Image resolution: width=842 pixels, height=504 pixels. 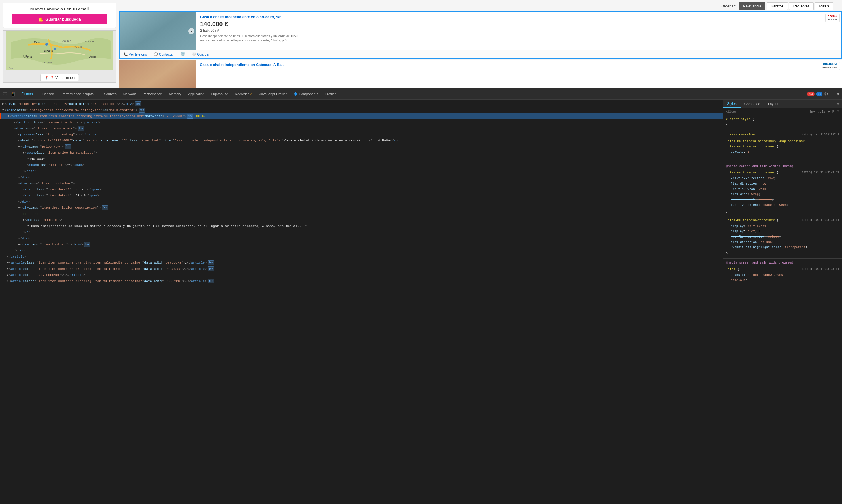 What do you see at coordinates (361, 159) in the screenshot?
I see `html-line-10: "140.000"` at bounding box center [361, 159].